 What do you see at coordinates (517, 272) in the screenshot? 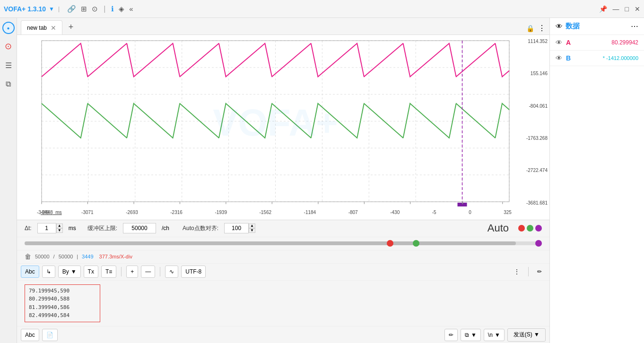
I see `more-button: ⋮` at bounding box center [517, 272].